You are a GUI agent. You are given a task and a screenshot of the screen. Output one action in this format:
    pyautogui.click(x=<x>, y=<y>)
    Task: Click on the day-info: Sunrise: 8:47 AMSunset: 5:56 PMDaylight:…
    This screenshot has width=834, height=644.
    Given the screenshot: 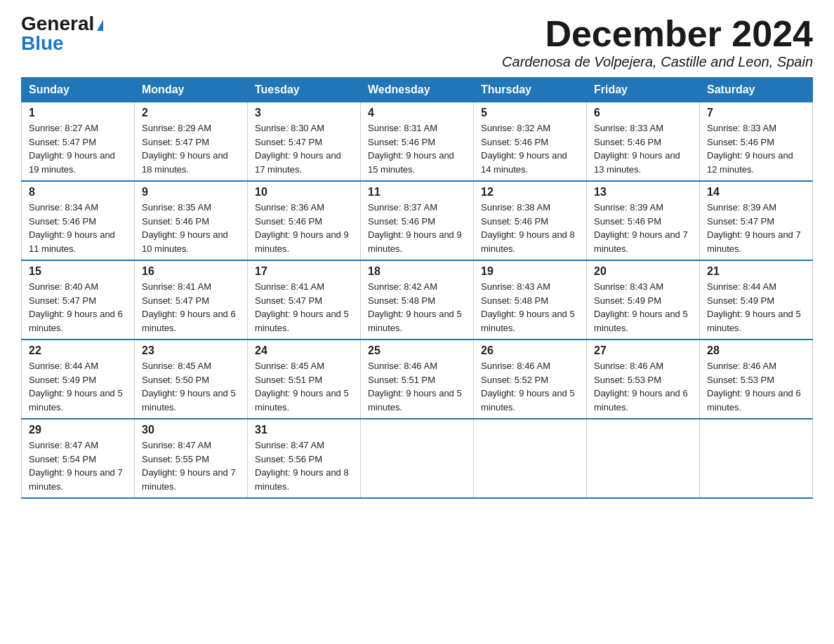 What is the action you would take?
    pyautogui.click(x=304, y=466)
    